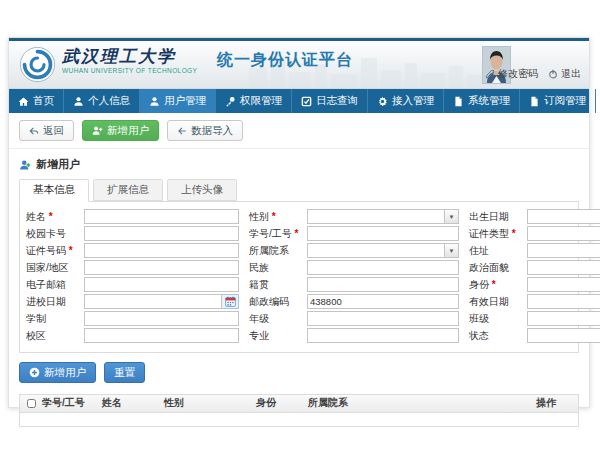 The image size is (600, 450). Describe the element at coordinates (564, 284) in the screenshot. I see `identity-input` at that location.